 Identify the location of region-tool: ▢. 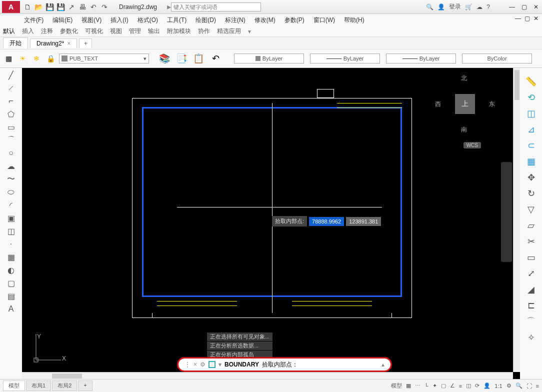
(11, 283).